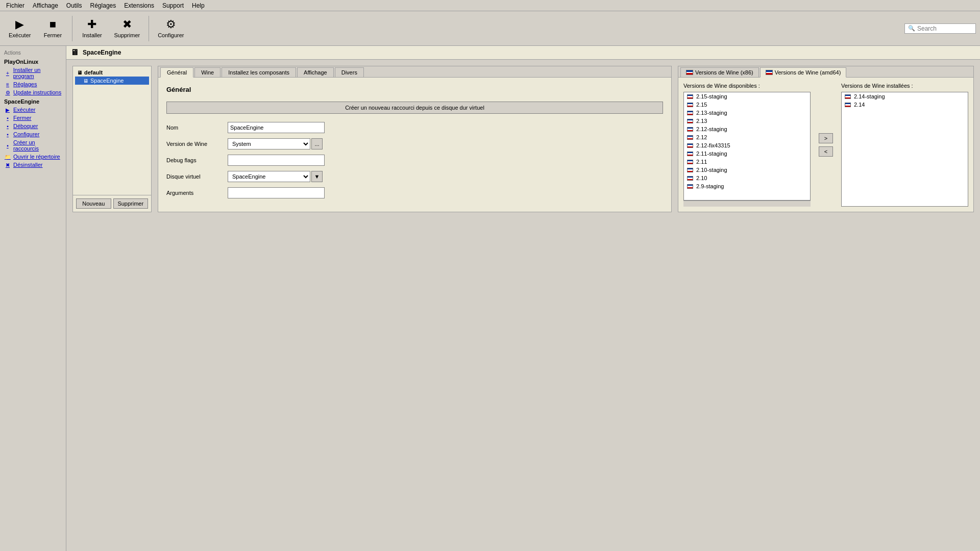 The image size is (980, 551). What do you see at coordinates (747, 105) in the screenshot?
I see `wine-available-item: 2.15` at bounding box center [747, 105].